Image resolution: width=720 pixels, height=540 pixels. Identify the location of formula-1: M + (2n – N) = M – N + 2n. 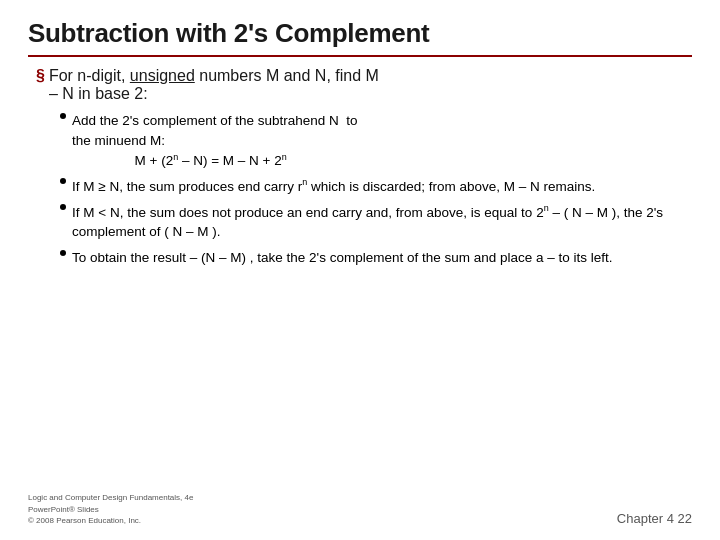
(180, 160).